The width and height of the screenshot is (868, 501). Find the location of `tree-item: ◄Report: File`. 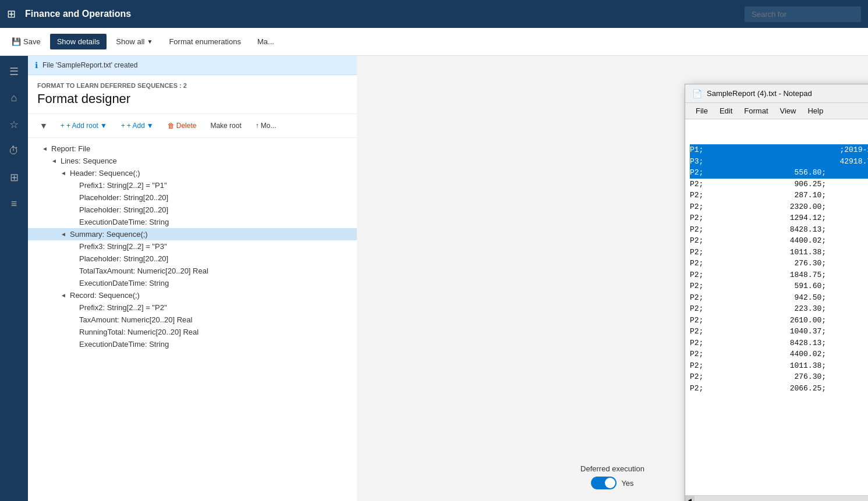

tree-item: ◄Report: File is located at coordinates (192, 149).